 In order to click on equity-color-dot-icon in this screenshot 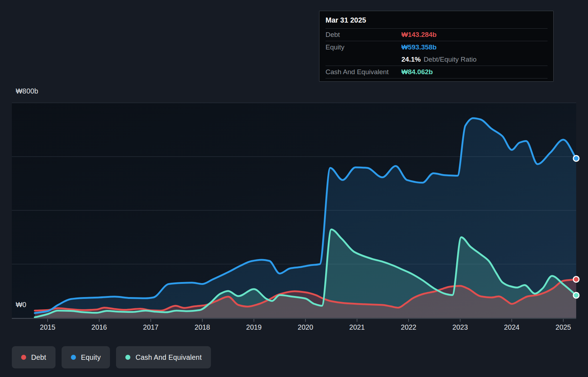, I will do `click(73, 357)`.